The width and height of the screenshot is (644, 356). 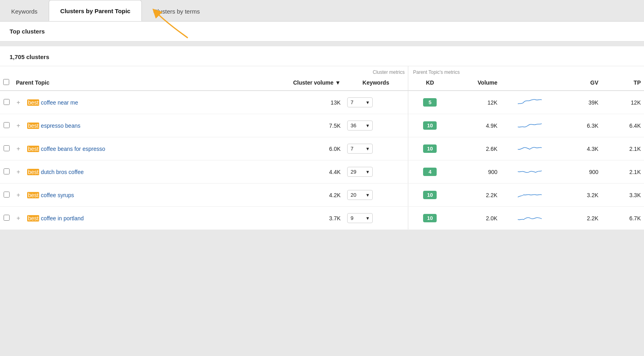 What do you see at coordinates (33, 218) in the screenshot?
I see `keyword-highlight-5: best` at bounding box center [33, 218].